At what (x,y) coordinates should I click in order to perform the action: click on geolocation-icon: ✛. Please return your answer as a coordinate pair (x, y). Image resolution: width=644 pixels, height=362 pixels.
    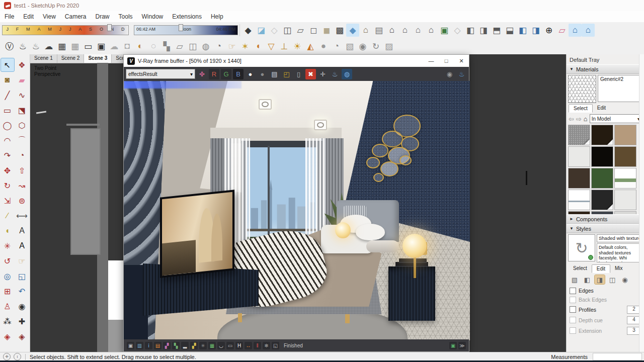
    Looking at the image, I should click on (7, 357).